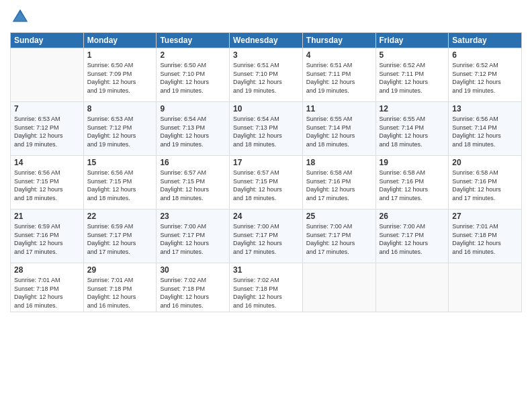  What do you see at coordinates (193, 236) in the screenshot?
I see `calendar-cell: 23Sunrise: 7:00 AMSunset: 7:17 PMDayligh…` at bounding box center [193, 236].